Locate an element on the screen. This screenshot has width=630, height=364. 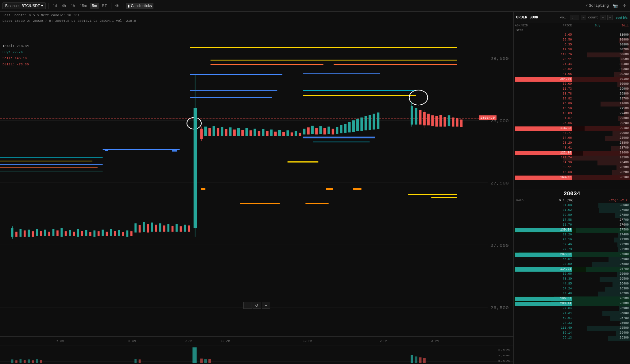
bid-row: 56.13 25300 is located at coordinates (572, 338).